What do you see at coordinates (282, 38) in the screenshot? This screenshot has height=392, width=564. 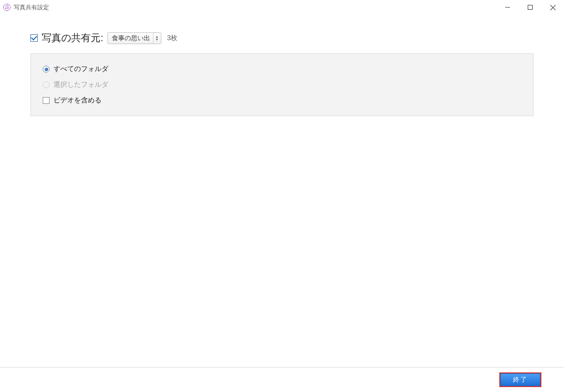 I see `share-source-row: 写真の共有元: 食事の思い出 ▲▼ 3枚` at bounding box center [282, 38].